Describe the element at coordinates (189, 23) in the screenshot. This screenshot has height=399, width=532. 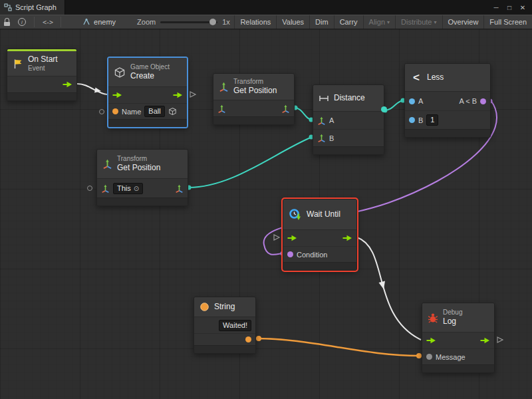
I see `zoom-slider` at that location.